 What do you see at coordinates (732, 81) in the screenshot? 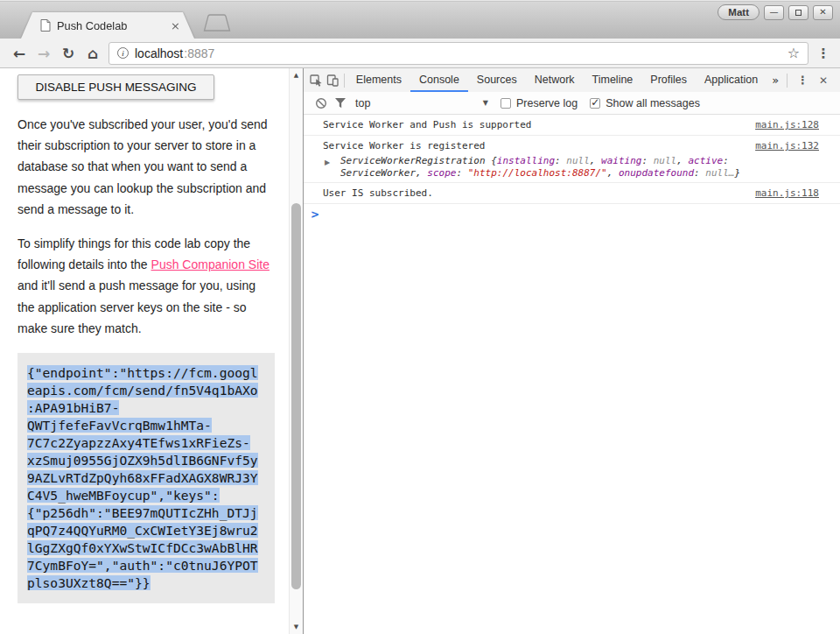
I see `devtools-tab-application: Application` at bounding box center [732, 81].